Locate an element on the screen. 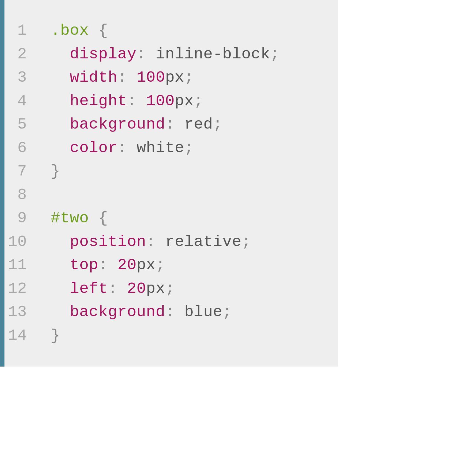 Image resolution: width=459 pixels, height=476 pixels. code-line: 9#two { is located at coordinates (165, 219).